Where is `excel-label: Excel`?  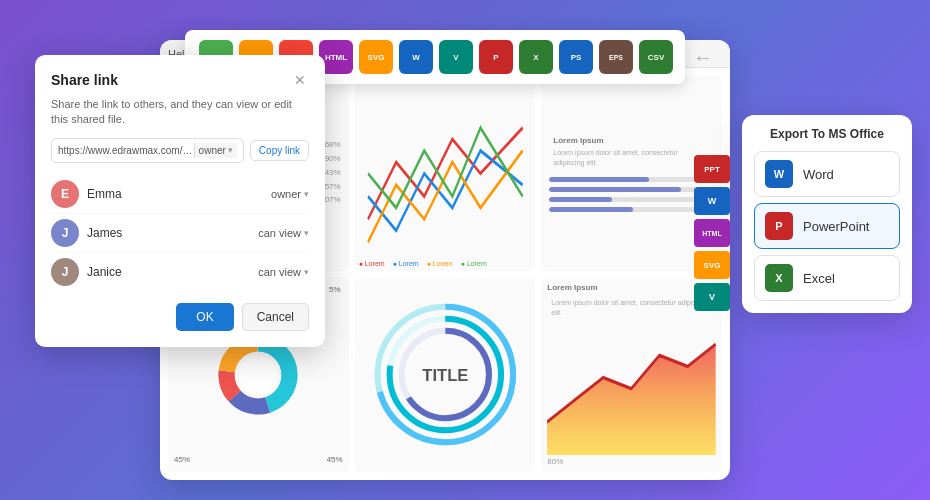
excel-label: Excel is located at coordinates (819, 278).